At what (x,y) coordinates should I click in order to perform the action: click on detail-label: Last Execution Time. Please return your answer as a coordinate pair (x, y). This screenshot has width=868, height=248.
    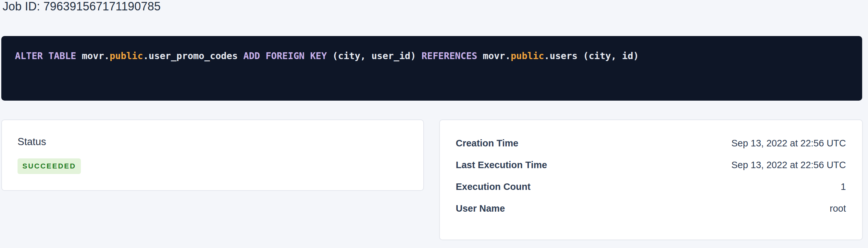
    Looking at the image, I should click on (501, 165).